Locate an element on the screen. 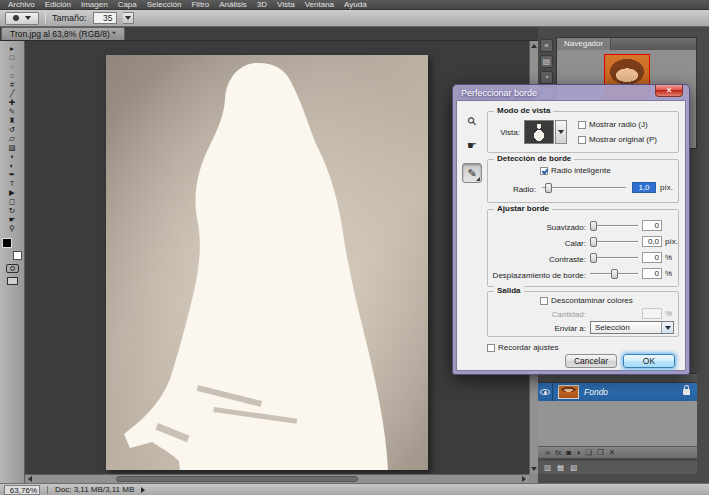 The width and height of the screenshot is (709, 495). feather-slider is located at coordinates (614, 242).